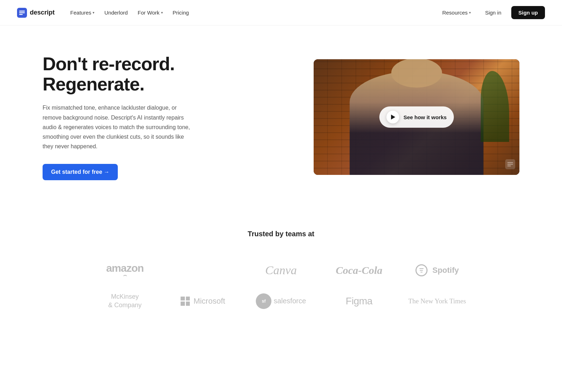 The height and width of the screenshot is (392, 562). I want to click on nav-underlord: Underlord, so click(116, 13).